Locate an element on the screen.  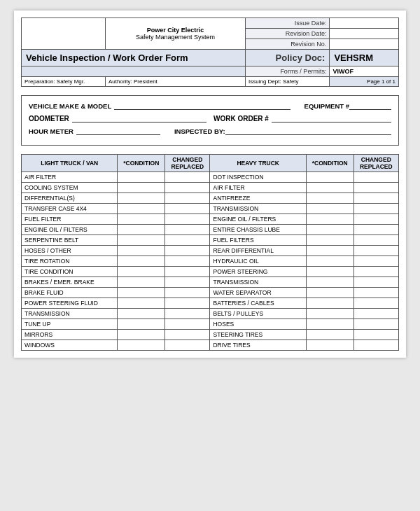
odometer-col: ODOMETER is located at coordinates (118, 118).